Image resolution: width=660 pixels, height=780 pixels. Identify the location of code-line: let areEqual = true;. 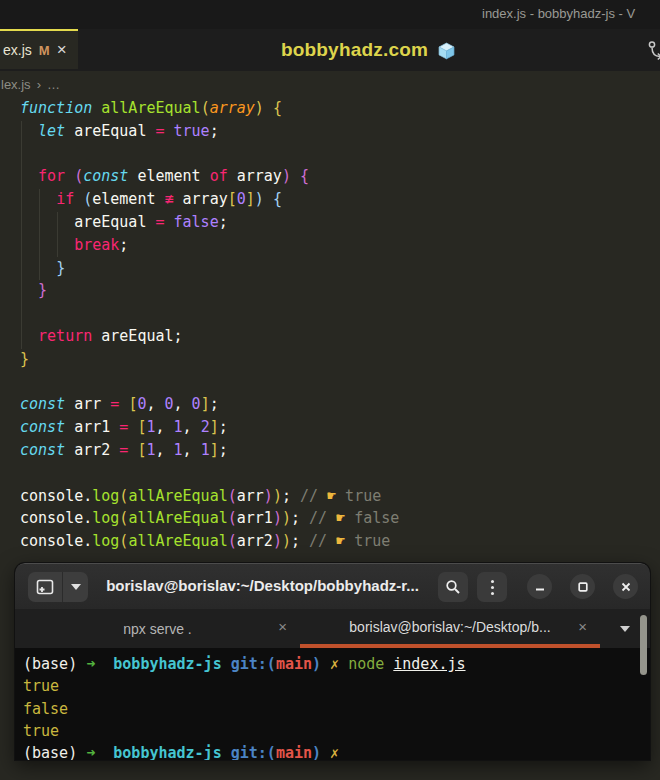
(340, 132).